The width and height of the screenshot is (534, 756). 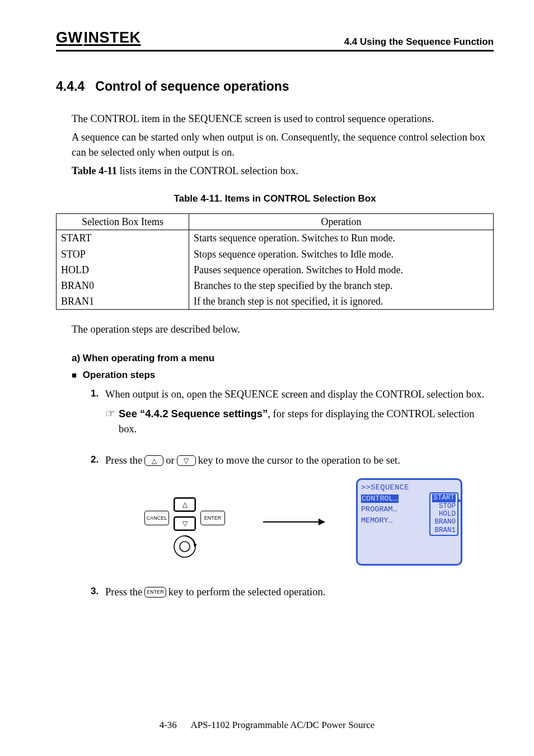 I want to click on step-2-tail: key to move the cursor to the operation …, so click(x=299, y=460).